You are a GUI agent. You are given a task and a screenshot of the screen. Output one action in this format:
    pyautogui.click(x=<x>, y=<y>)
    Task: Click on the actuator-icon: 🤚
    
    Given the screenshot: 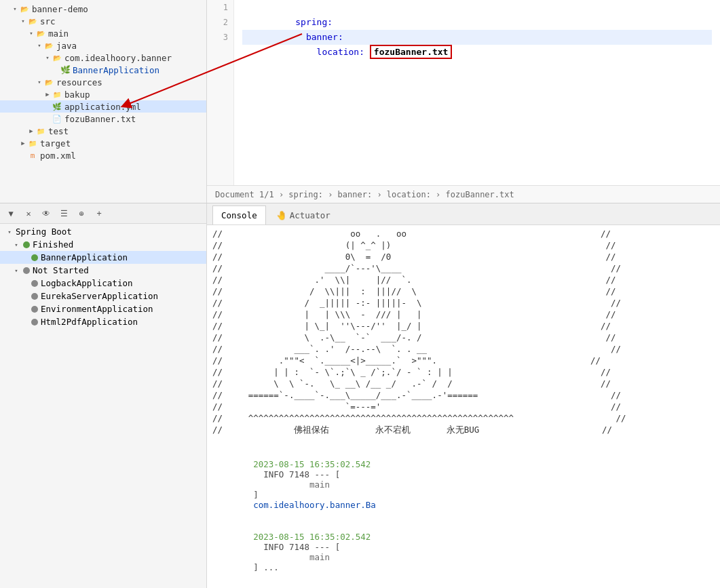 What is the action you would take?
    pyautogui.click(x=282, y=216)
    